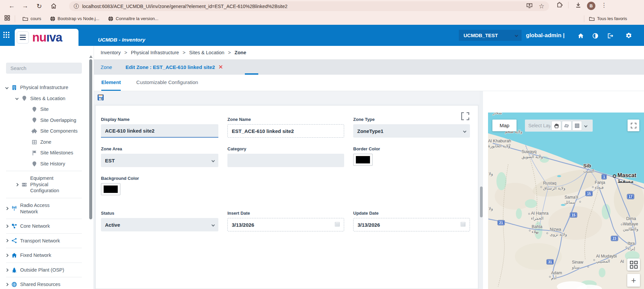  I want to click on background-color-field: Background Color, so click(160, 186).